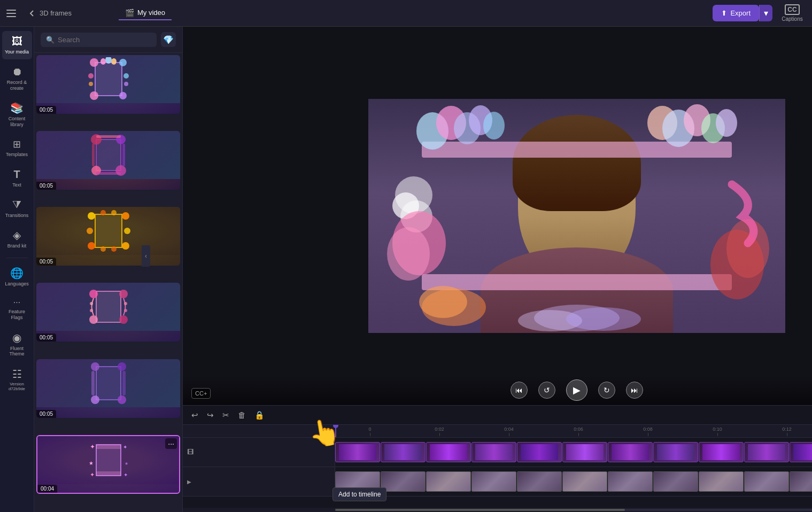 The width and height of the screenshot is (812, 512). Describe the element at coordinates (17, 114) in the screenshot. I see `sidebar-item-content-library: 📚 Content library` at that location.